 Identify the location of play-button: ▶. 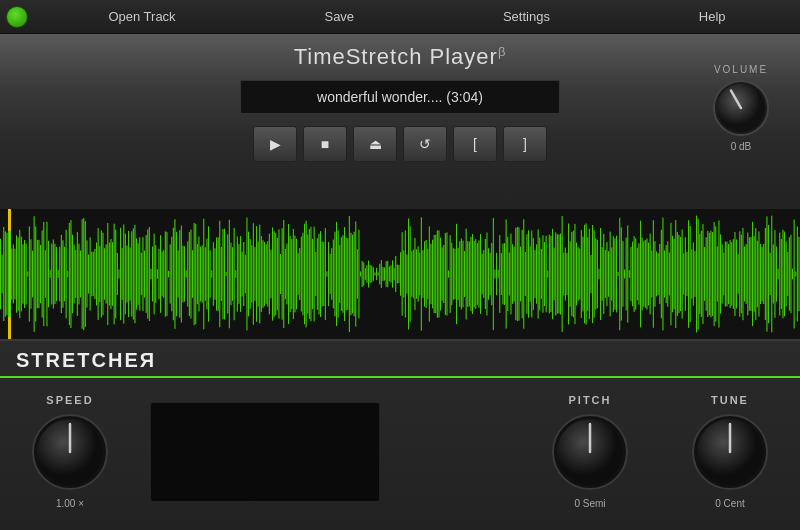
(275, 144).